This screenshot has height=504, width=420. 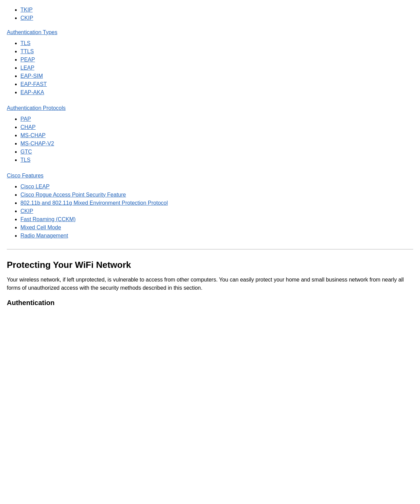 I want to click on list-item-eap-fast: EAP-FAST, so click(x=217, y=84).